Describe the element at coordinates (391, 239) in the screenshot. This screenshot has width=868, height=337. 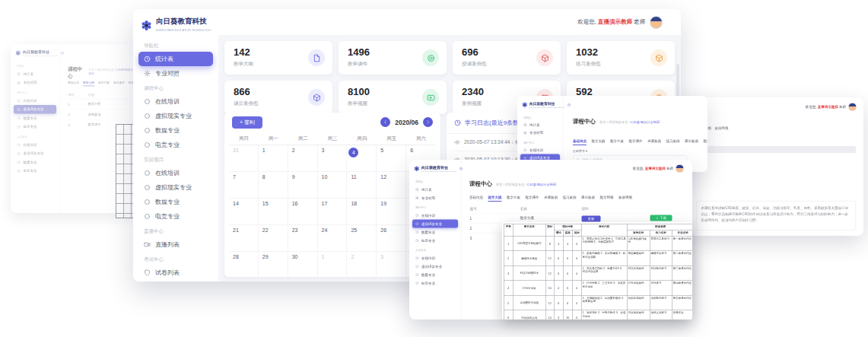
I see `calendar-day: 26` at that location.